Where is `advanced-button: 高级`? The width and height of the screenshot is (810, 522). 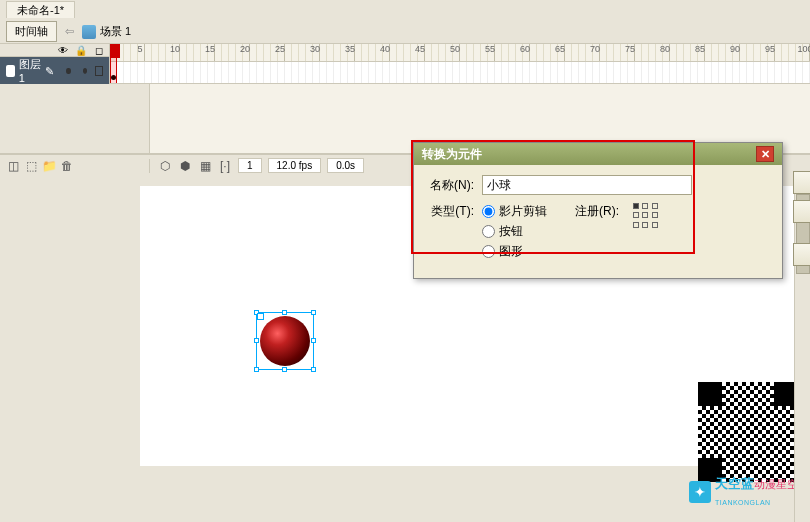
advanced-button: 高级 is located at coordinates (802, 254).